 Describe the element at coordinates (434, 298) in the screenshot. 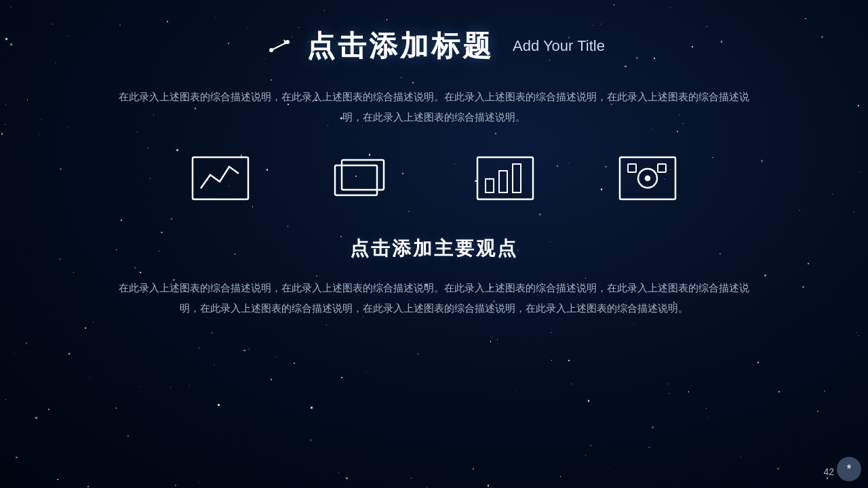

I see `description-2: 在此录入上述图表的综合描述说明，在此录入上述图表的综合描述说明。在此录入上述图表…` at that location.